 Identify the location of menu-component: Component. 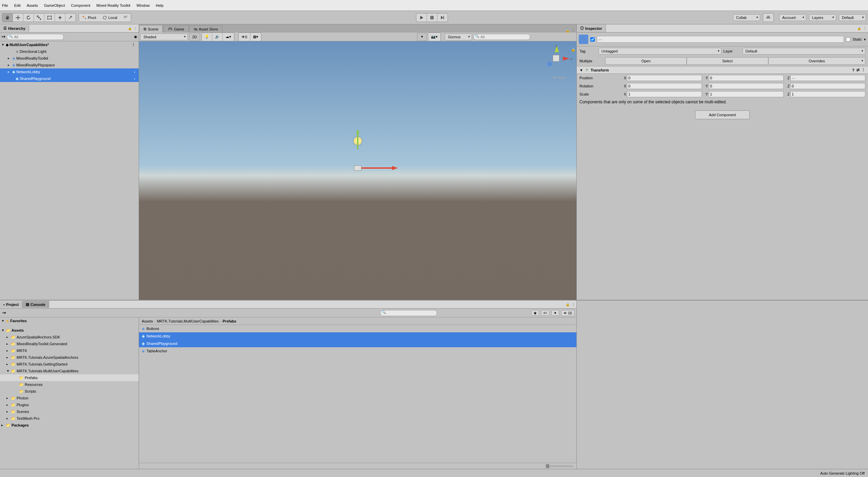
(81, 5).